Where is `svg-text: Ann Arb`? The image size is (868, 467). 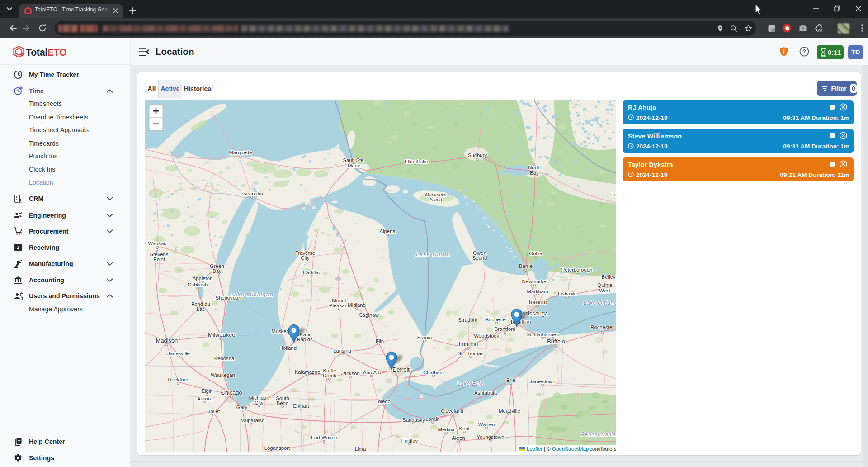 svg-text: Ann Arb is located at coordinates (372, 372).